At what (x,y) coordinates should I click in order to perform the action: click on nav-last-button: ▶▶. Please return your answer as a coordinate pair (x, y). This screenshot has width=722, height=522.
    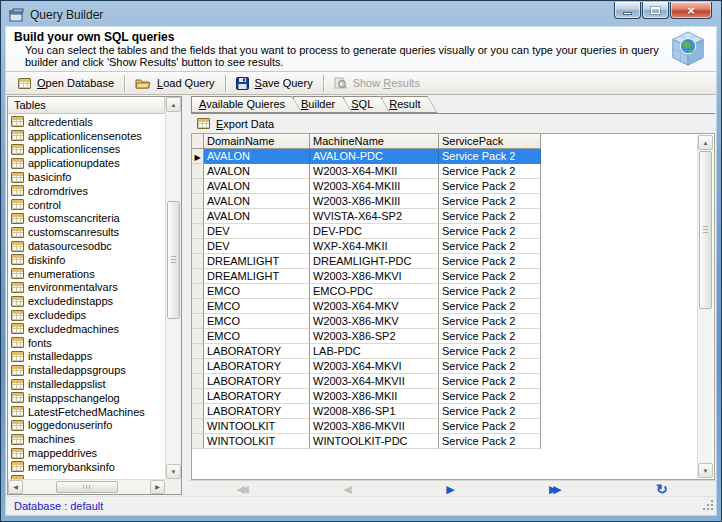
    Looking at the image, I should click on (556, 489).